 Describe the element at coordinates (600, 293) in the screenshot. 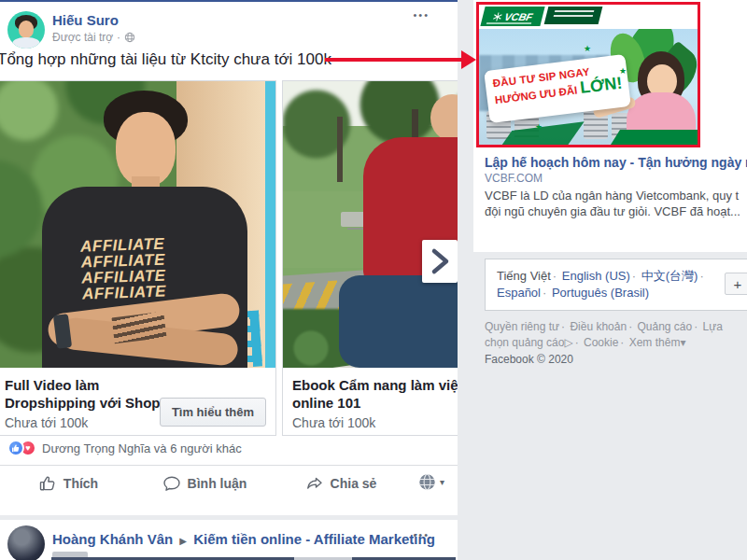

I see `language-option: Português (Brasil)` at that location.